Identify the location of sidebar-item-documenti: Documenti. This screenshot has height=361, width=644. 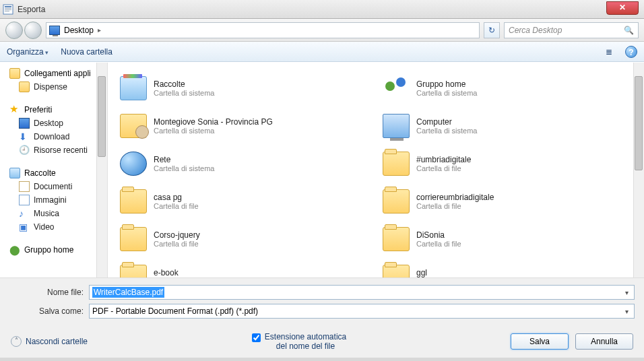
(57, 187).